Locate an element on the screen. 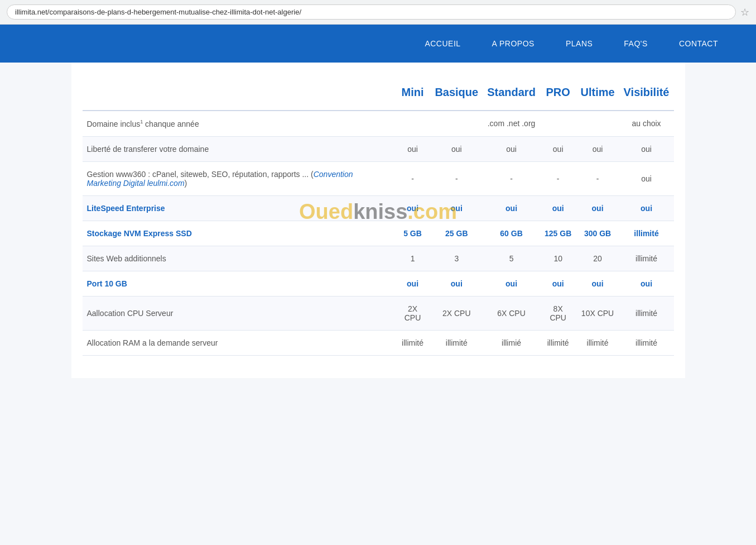 The width and height of the screenshot is (756, 545). table-row: Aallocation CPU Serveur2X CPU2X CPU6X CP… is located at coordinates (378, 313).